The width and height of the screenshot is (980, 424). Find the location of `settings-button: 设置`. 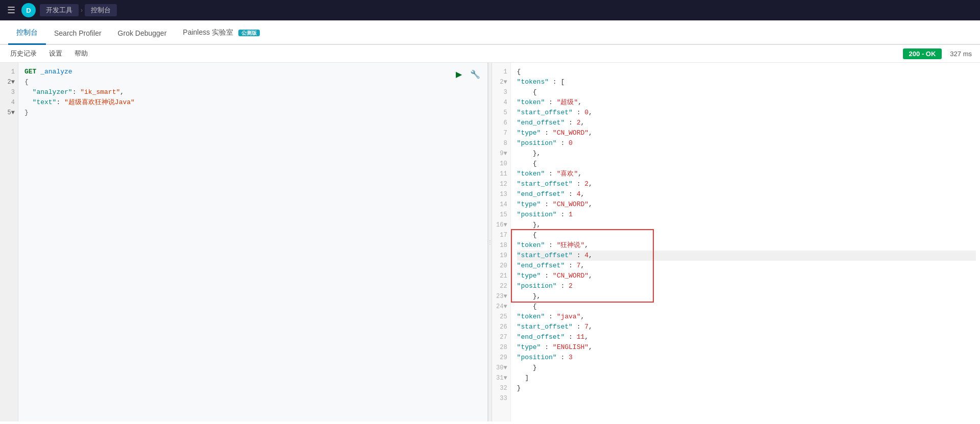

settings-button: 设置 is located at coordinates (56, 54).